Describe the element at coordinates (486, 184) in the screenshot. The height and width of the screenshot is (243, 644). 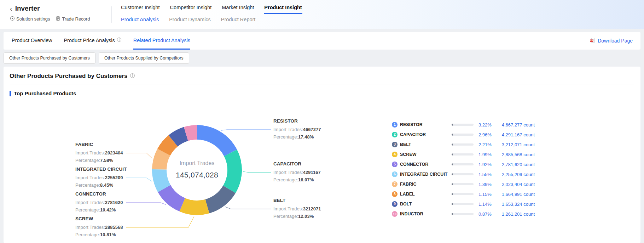
I see `share-percent: 1.39%` at that location.